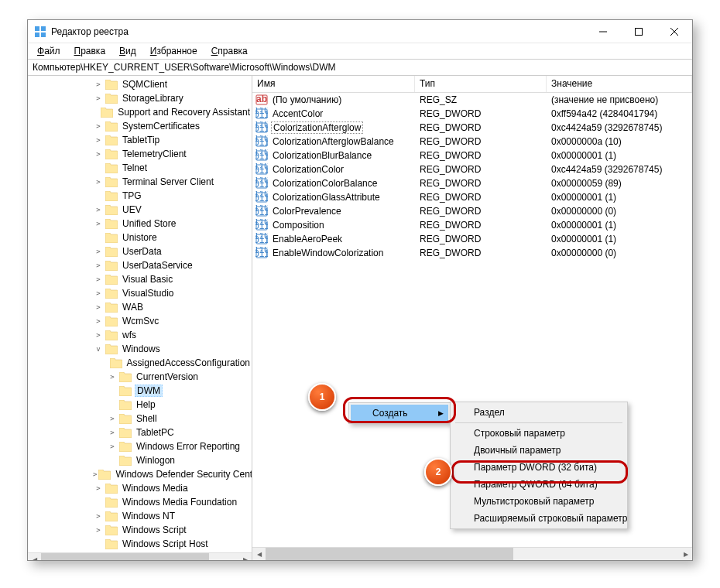 The image size is (720, 588). What do you see at coordinates (539, 467) in the screenshot?
I see `submenu-dword: Параметр DWORD (32 бита)` at bounding box center [539, 467].